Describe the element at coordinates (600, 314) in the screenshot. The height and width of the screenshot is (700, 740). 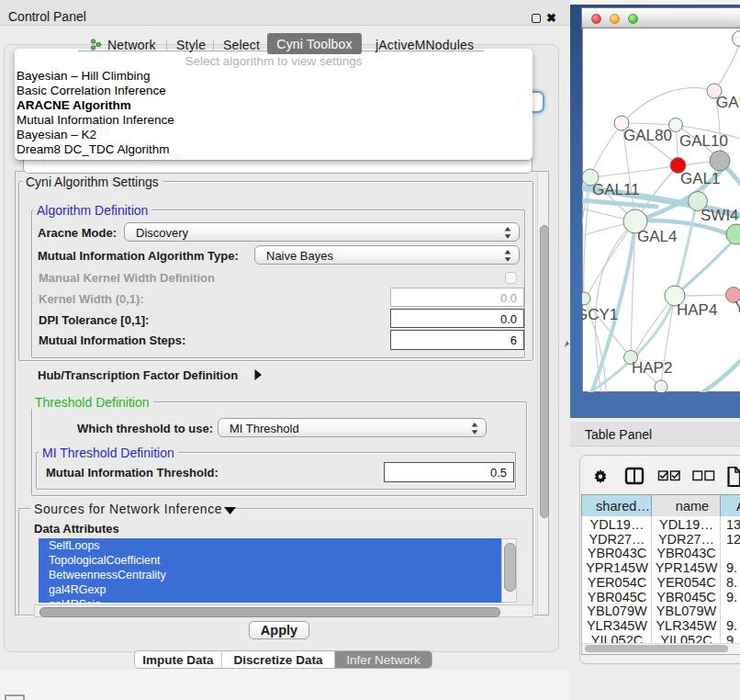
I see `svg-text: GCY1` at that location.